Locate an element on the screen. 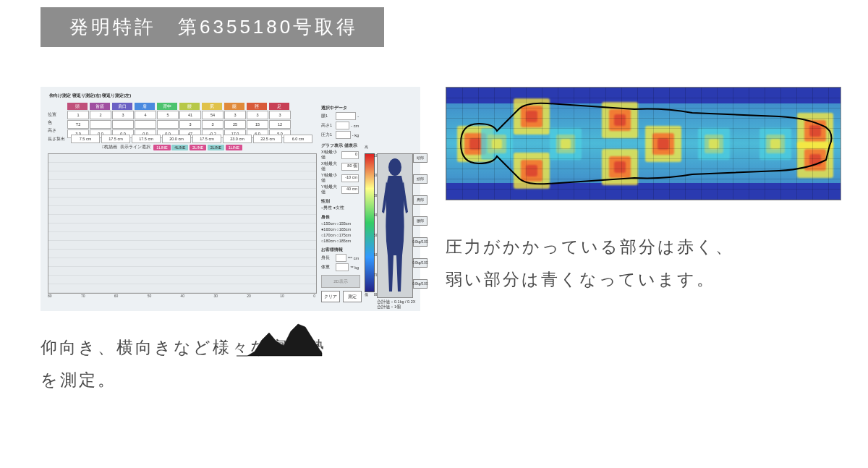 The height and width of the screenshot is (468, 868). measure-button: 測定 is located at coordinates (352, 297).